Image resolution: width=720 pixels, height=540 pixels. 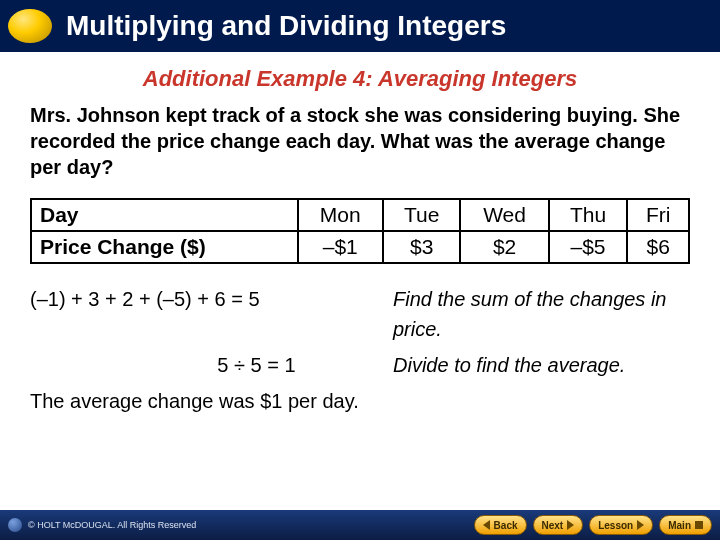 What do you see at coordinates (286, 26) in the screenshot?
I see `page-title: Multiplying and Dividing Integers` at bounding box center [286, 26].